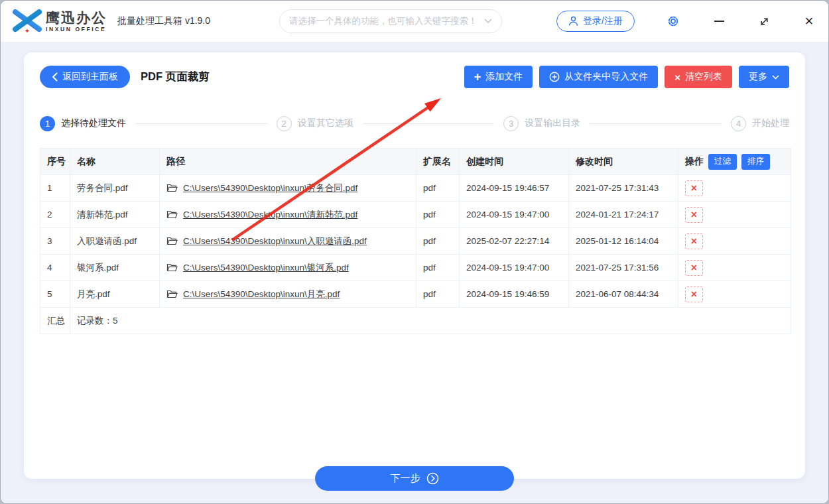 This screenshot has width=829, height=504. Describe the element at coordinates (735, 162) in the screenshot. I see `col-header-actions: 操作 过滤 排序` at that location.